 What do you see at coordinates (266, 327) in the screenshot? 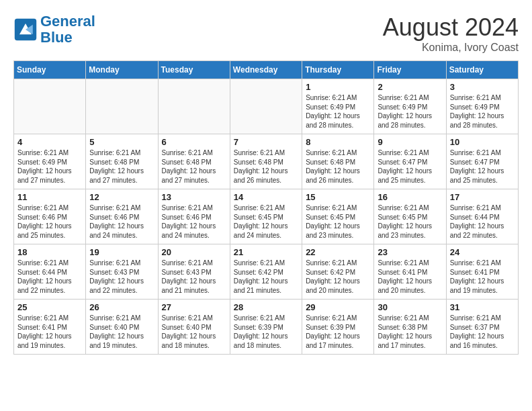
I see `calendar-cell: 28Sunrise: 6:21 AM Sunset: 6:39 PM Dayli…` at bounding box center [266, 327].